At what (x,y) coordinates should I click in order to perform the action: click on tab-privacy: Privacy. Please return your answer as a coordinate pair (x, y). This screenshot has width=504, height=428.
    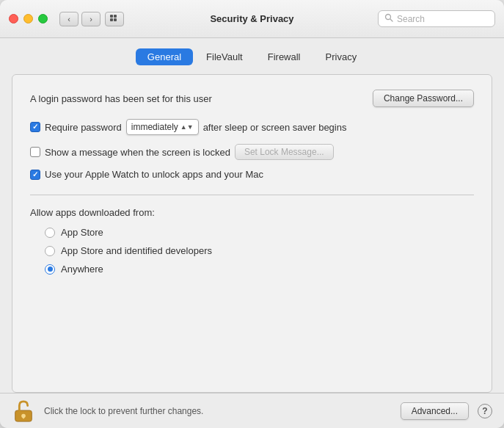
    Looking at the image, I should click on (342, 57).